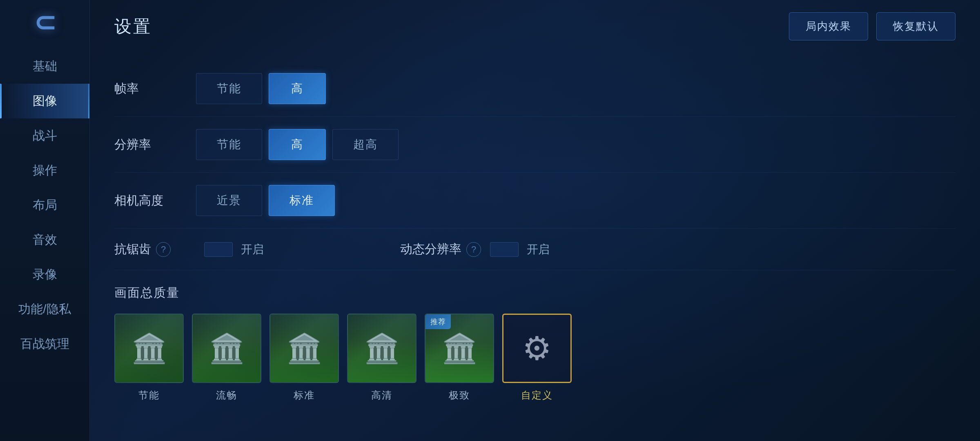 This screenshot has width=980, height=441. I want to click on page-title: 设置, so click(133, 27).